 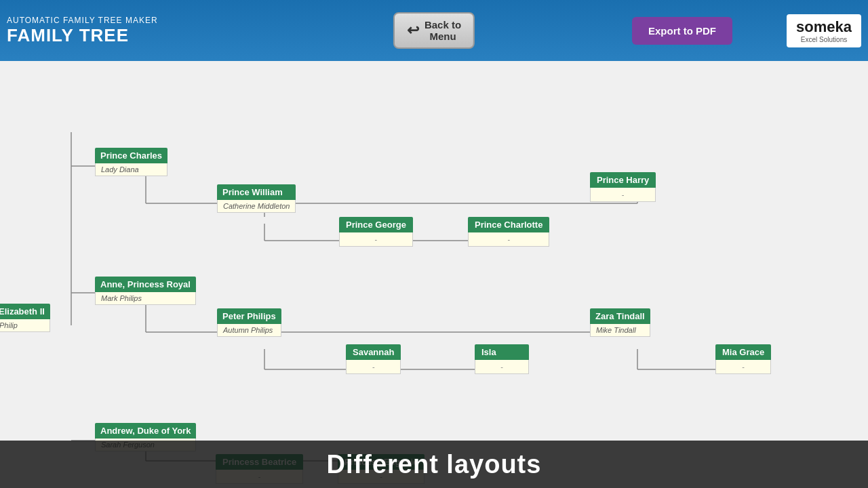 What do you see at coordinates (83, 35) in the screenshot?
I see `app-title: FAMILY TREE` at bounding box center [83, 35].